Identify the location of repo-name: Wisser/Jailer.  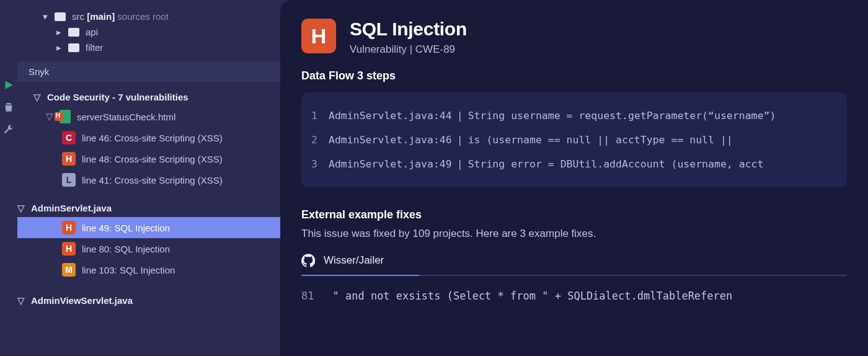
(353, 260).